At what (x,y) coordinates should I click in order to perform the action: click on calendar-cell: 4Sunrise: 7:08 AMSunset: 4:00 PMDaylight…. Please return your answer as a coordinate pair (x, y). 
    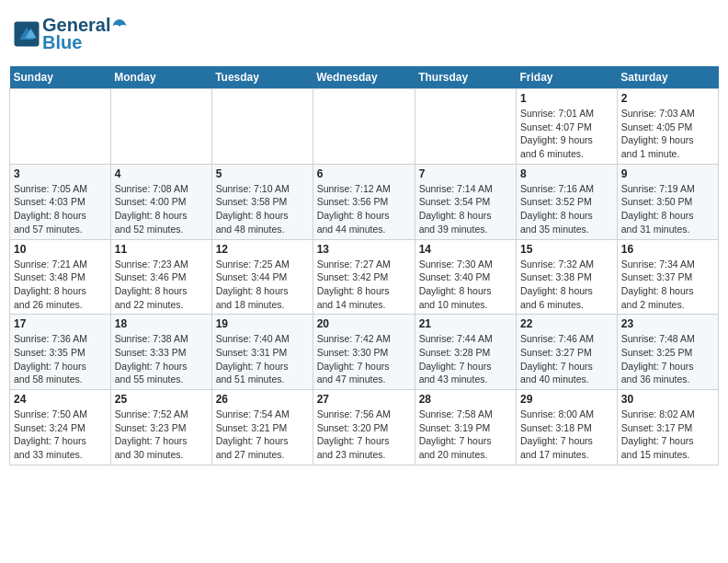
    Looking at the image, I should click on (161, 201).